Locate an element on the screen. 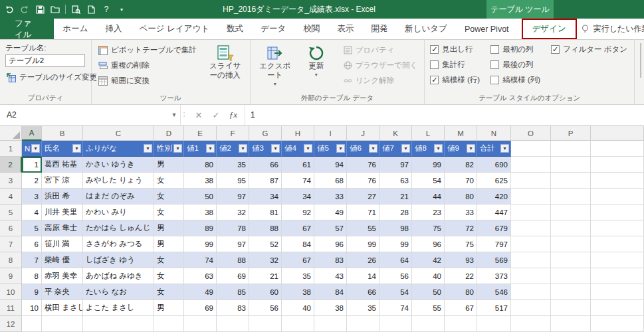 Image resolution: width=644 pixels, height=332 pixels. total-row-checkbox is located at coordinates (435, 65).